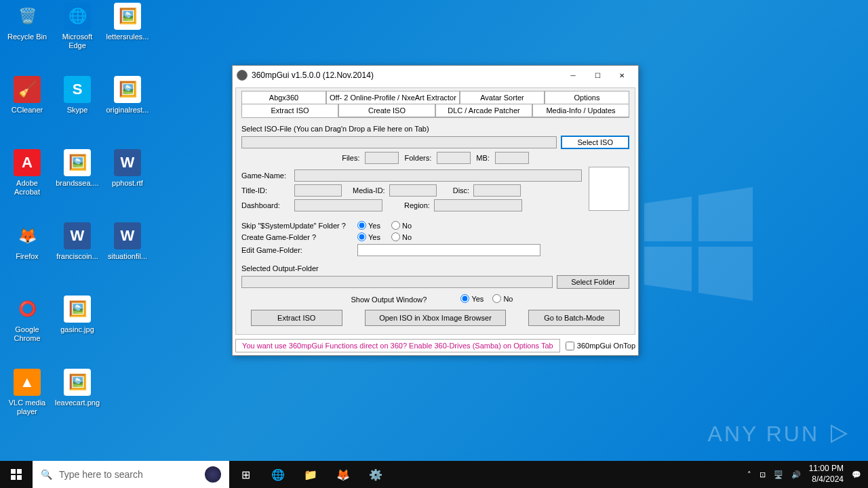 Image resolution: width=868 pixels, height=488 pixels. I want to click on app-icon, so click(242, 75).